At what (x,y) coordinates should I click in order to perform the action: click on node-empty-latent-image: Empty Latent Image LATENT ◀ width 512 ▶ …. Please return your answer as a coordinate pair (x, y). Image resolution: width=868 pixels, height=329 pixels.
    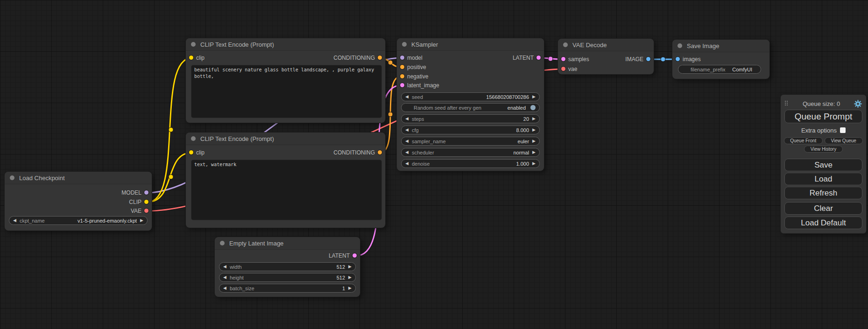
    Looking at the image, I should click on (288, 267).